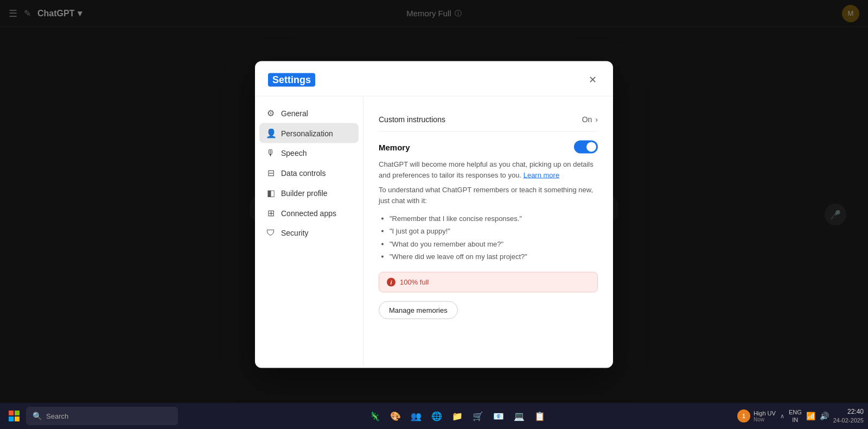  Describe the element at coordinates (488, 282) in the screenshot. I see `memory-full-bar: i 100% full` at that location.